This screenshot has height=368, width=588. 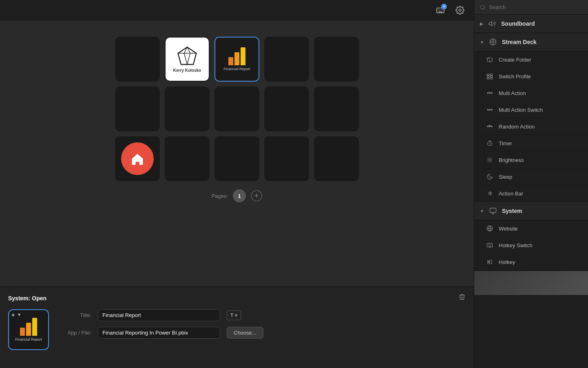 I want to click on sidebar-item-create-folder: Create Folder, so click(x=531, y=60).